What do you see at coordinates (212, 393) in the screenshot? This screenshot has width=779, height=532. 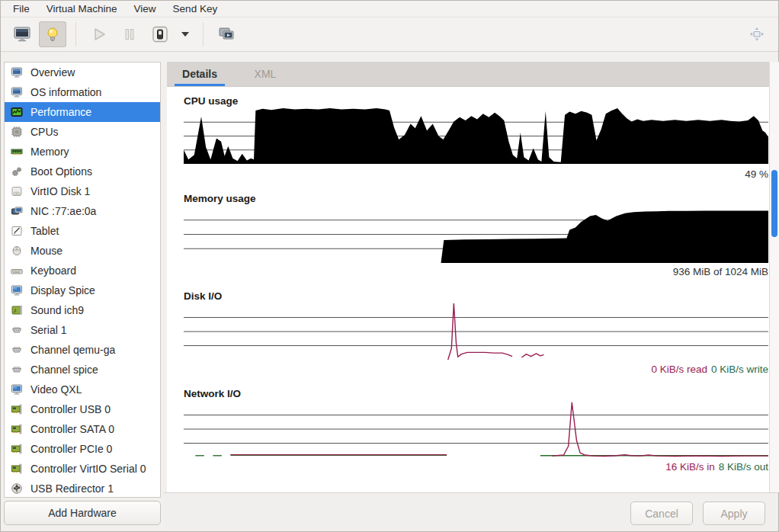 I see `network-chart-title: Network I/O` at bounding box center [212, 393].